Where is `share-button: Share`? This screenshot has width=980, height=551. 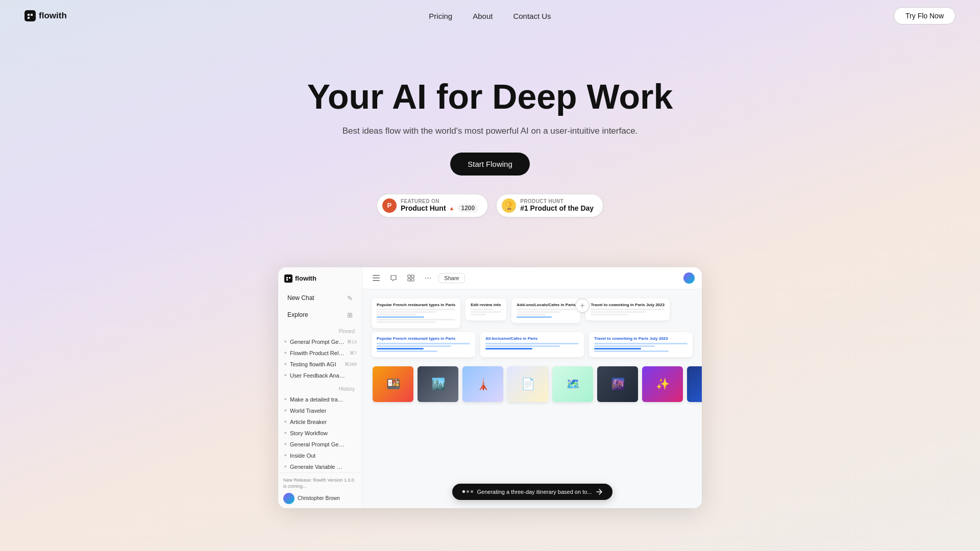 share-button: Share is located at coordinates (451, 278).